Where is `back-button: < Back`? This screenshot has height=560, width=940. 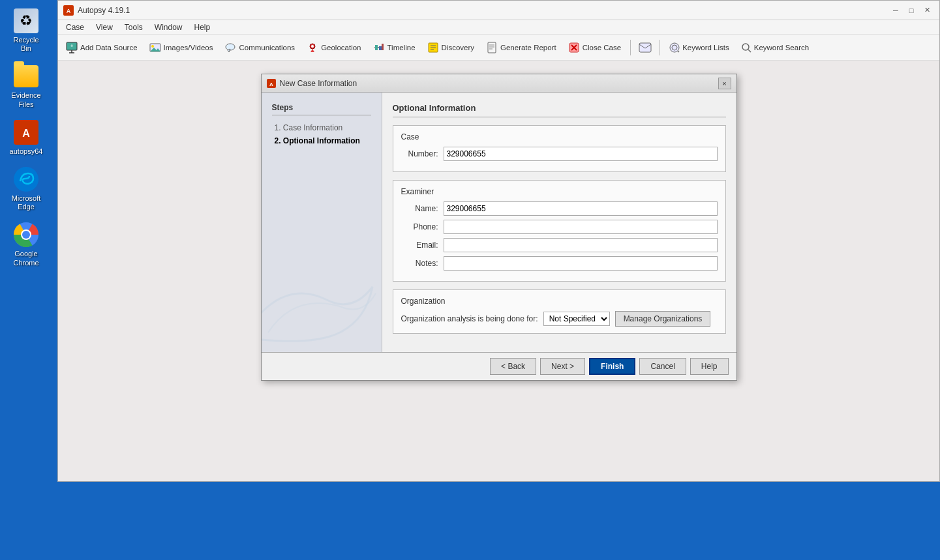
back-button: < Back is located at coordinates (513, 366).